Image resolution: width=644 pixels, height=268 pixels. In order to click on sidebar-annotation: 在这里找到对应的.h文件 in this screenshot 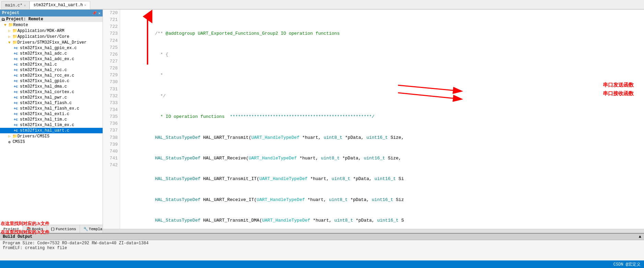, I will do `click(25, 224)`.